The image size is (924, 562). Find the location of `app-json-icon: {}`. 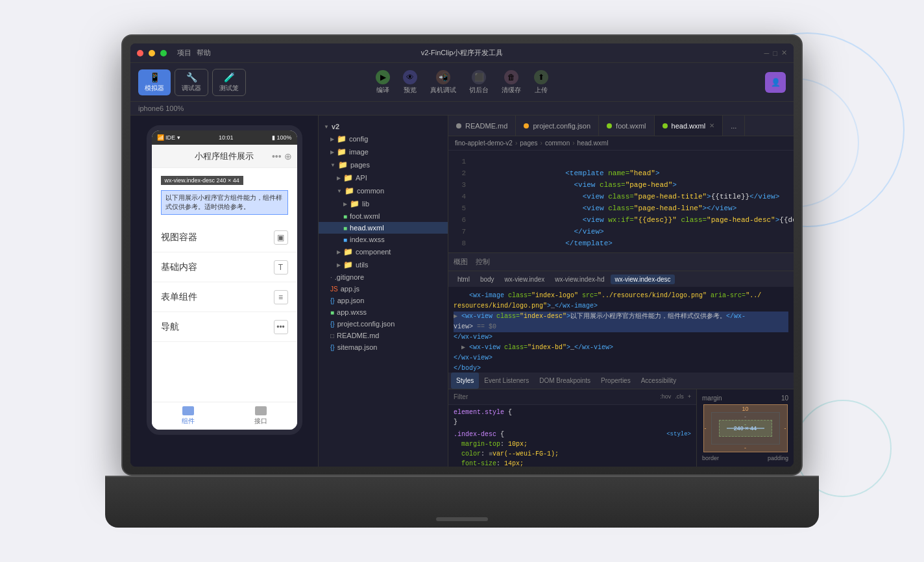

app-json-icon: {} is located at coordinates (332, 301).